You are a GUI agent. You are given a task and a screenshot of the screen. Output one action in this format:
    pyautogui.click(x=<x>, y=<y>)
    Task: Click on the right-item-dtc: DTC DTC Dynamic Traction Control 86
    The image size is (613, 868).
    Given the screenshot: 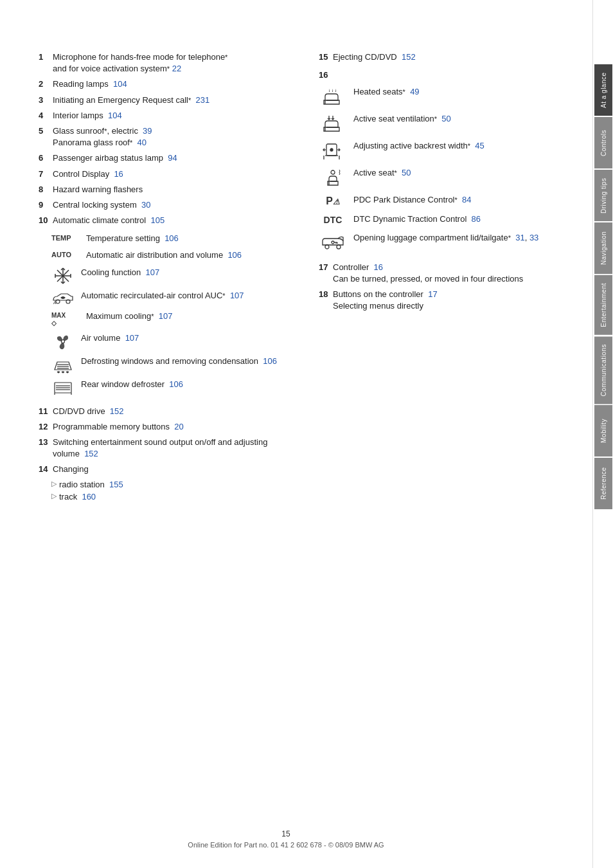 What is the action you would take?
    pyautogui.click(x=446, y=219)
    